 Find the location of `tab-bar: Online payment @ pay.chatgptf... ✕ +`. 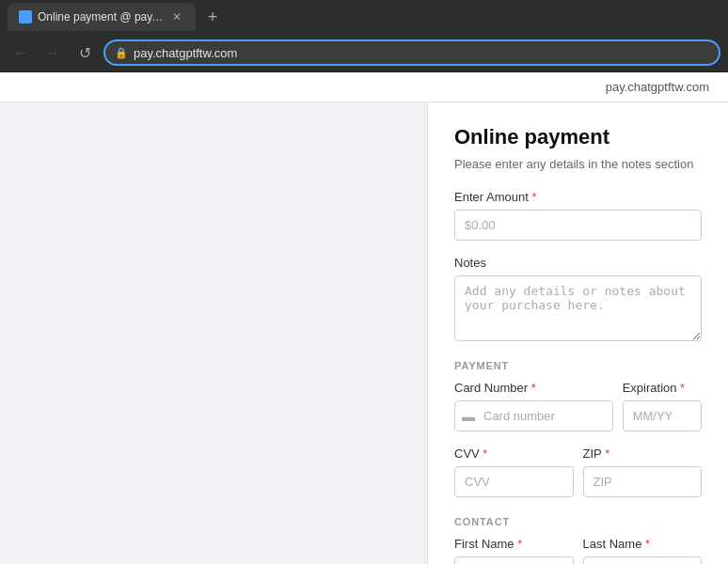

tab-bar: Online payment @ pay.chatgptf... ✕ + is located at coordinates (364, 17).